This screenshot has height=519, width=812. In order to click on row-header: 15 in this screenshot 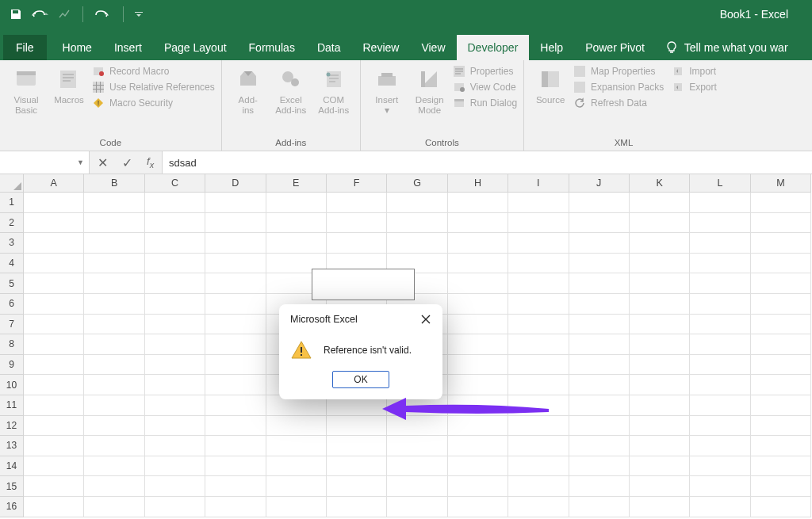, I will do `click(12, 487)`.